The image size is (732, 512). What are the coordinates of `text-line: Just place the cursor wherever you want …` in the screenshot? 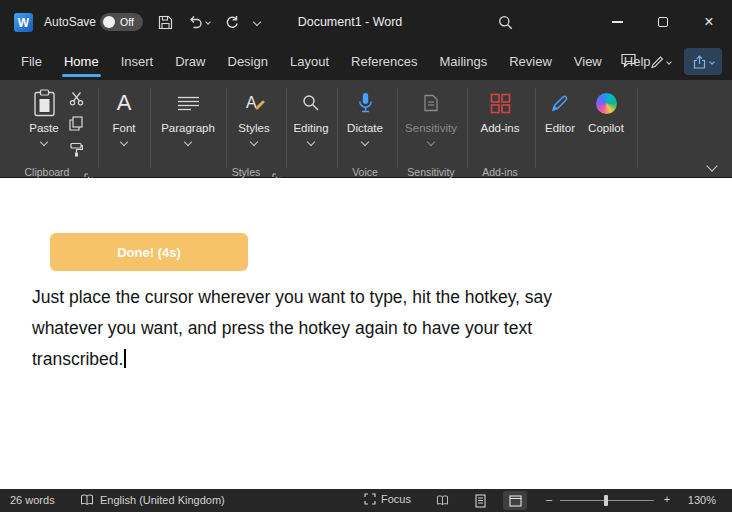 It's located at (292, 298).